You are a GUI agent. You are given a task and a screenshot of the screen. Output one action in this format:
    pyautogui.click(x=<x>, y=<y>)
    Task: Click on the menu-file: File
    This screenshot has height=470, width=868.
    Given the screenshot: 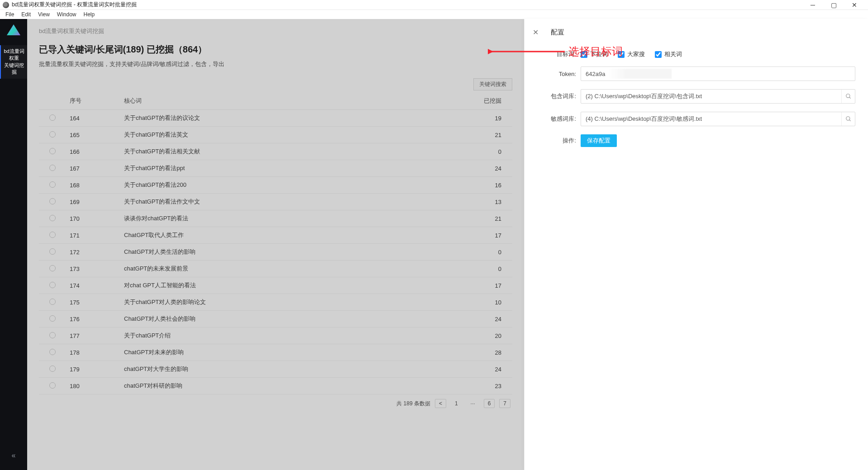 What is the action you would take?
    pyautogui.click(x=10, y=14)
    